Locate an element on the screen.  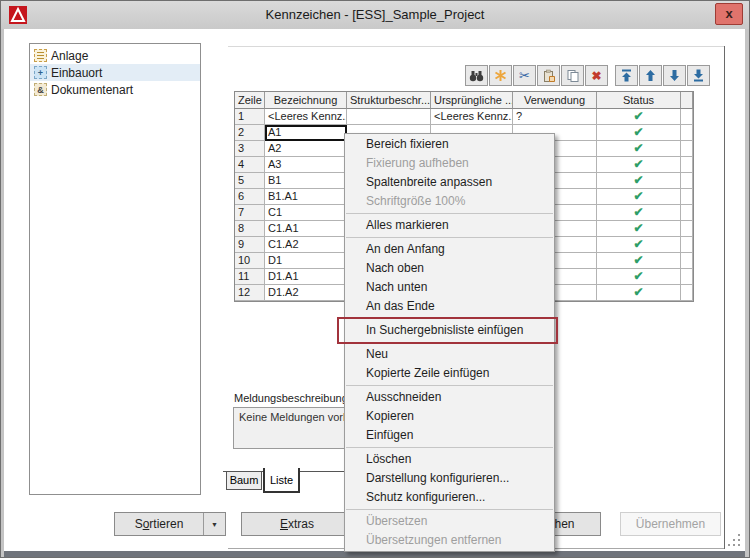
bezeichnung-cell: C1.A1 is located at coordinates (306, 229).